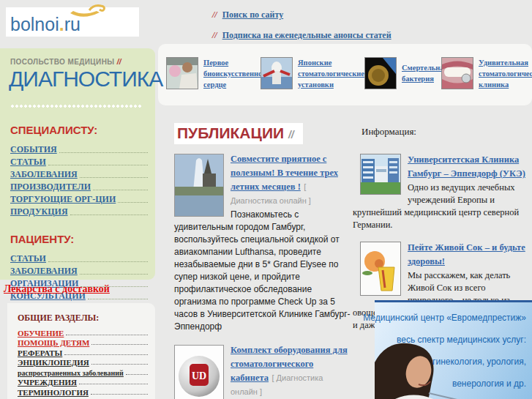  What do you see at coordinates (72, 22) in the screenshot?
I see `site-logo: bolnoi.ru` at bounding box center [72, 22].